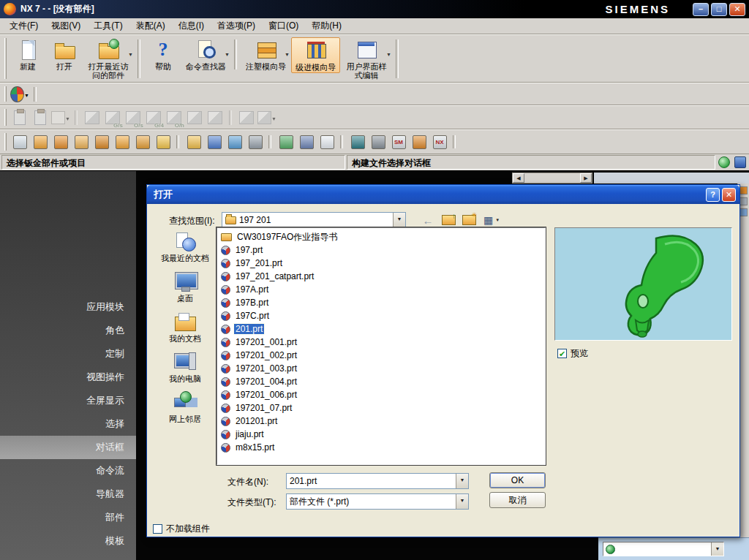 This screenshot has height=560, width=749. What do you see at coordinates (23, 26) in the screenshot?
I see `menu-item: 文件(F)` at bounding box center [23, 26].